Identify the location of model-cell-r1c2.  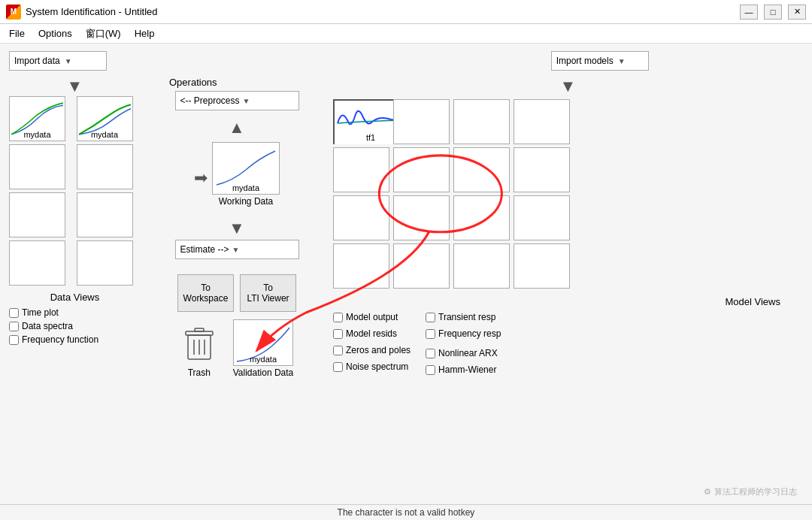
(421, 122).